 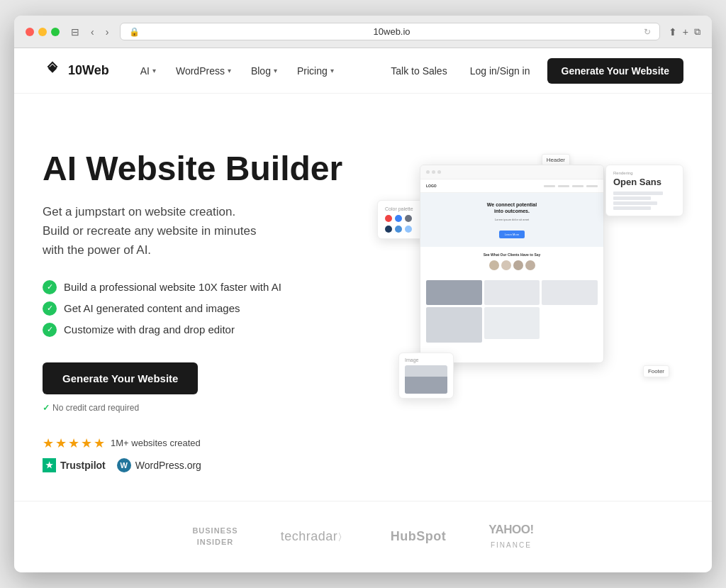 What do you see at coordinates (99, 443) in the screenshot?
I see `star-5: ★` at bounding box center [99, 443].